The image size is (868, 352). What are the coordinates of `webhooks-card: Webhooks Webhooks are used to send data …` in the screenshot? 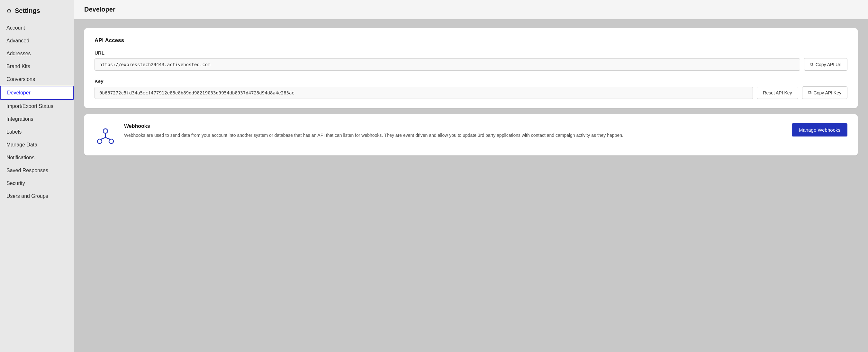 It's located at (471, 135).